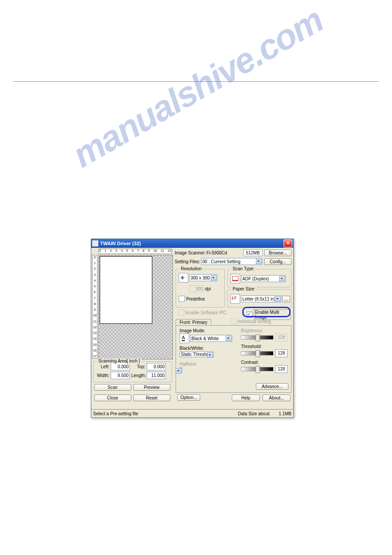 This screenshot has height=555, width=392. Describe the element at coordinates (182, 299) in the screenshot. I see `predefine-checkbox` at that location.